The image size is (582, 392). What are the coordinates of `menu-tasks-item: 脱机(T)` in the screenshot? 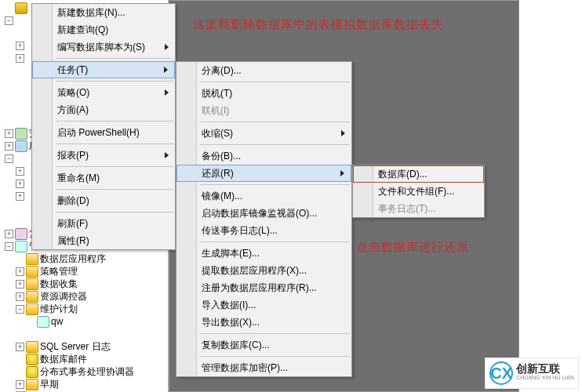 It's located at (264, 93).